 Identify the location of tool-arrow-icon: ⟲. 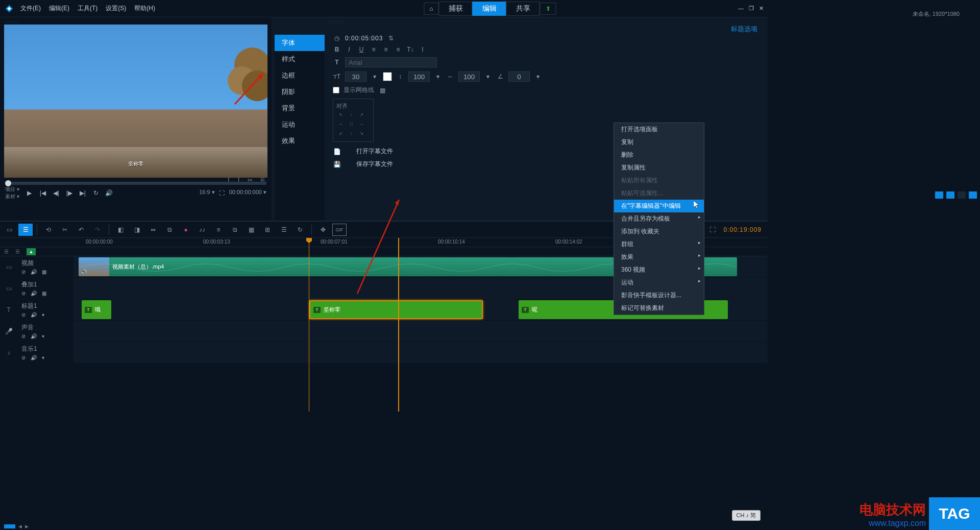
(48, 230).